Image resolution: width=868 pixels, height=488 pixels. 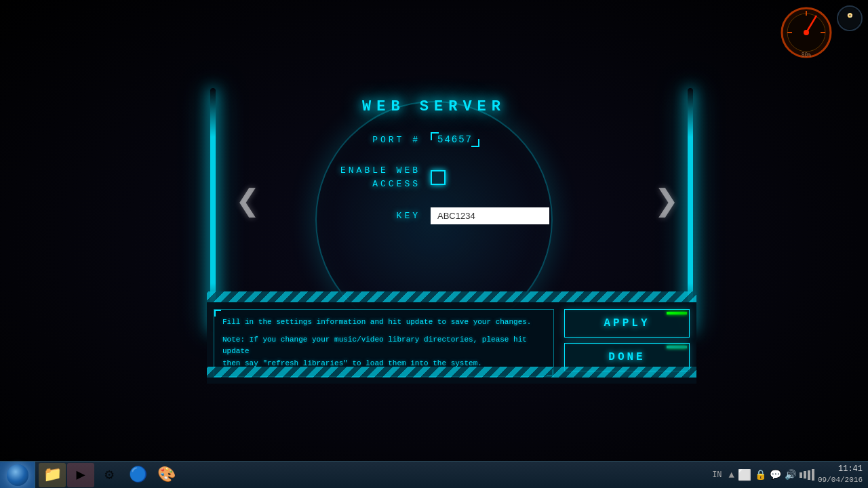 What do you see at coordinates (840, 469) in the screenshot?
I see `clock-time: 11:41` at bounding box center [840, 469].